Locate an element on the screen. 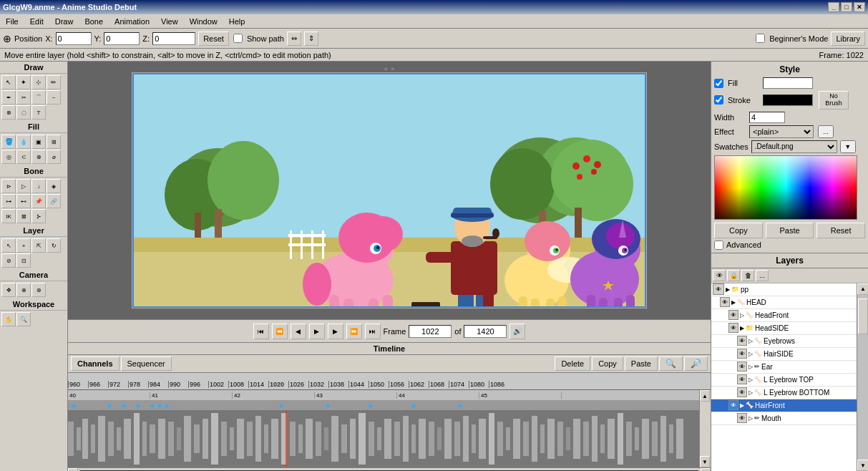 The height and width of the screenshot is (471, 868). timeline-tracks: 40 41 42 43 44 45 ◆ ◆ ◆ ◆ ◆ ◆ is located at coordinates (389, 429).